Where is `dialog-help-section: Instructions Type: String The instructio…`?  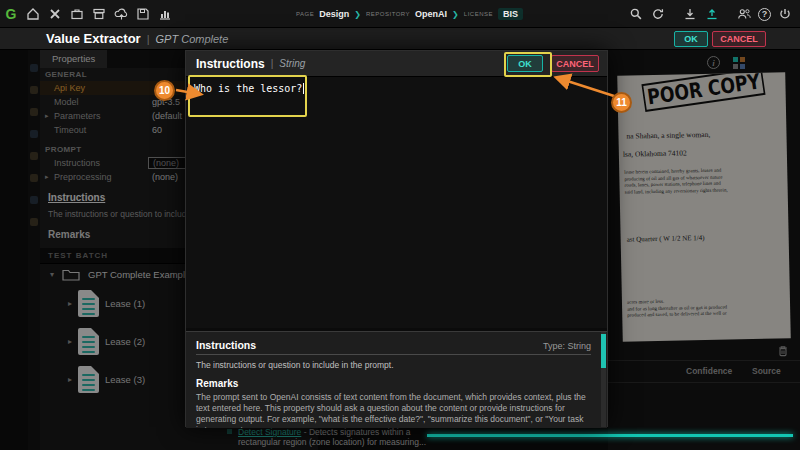 dialog-help-section: Instructions Type: String The instructio… is located at coordinates (396, 380).